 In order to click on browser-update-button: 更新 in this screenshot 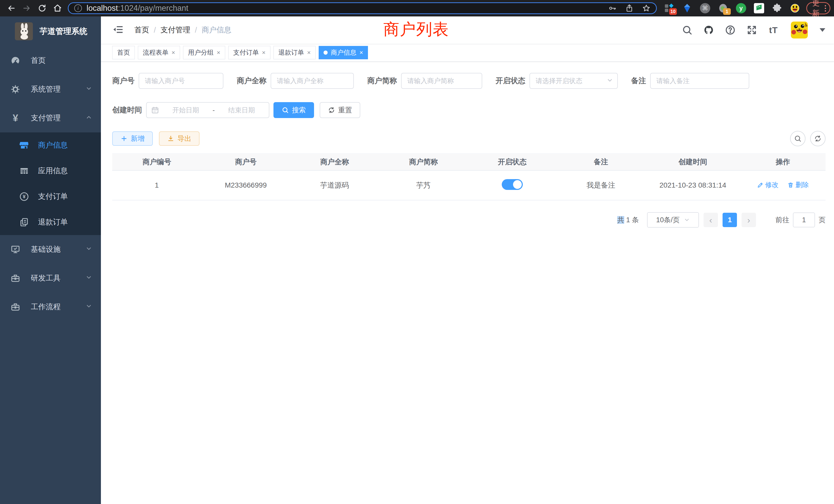, I will do `click(818, 8)`.